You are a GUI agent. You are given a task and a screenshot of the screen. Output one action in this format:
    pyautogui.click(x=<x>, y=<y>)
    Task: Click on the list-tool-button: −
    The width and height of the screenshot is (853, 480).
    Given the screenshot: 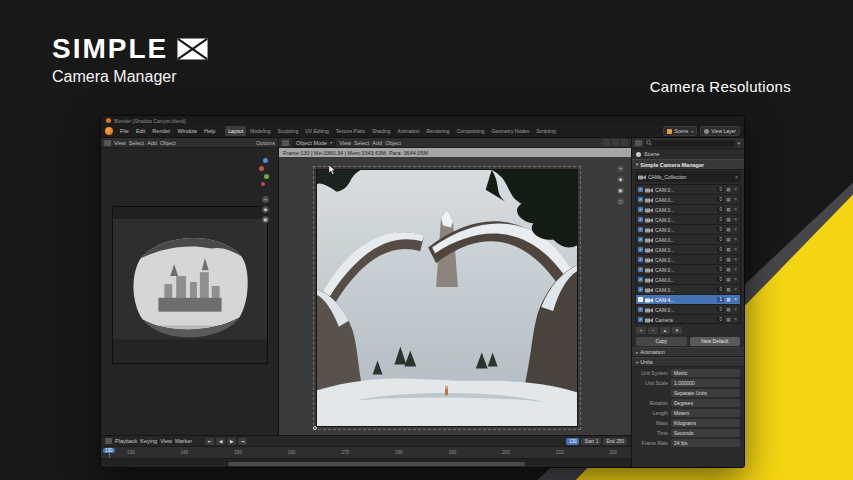 What is the action you would take?
    pyautogui.click(x=653, y=330)
    